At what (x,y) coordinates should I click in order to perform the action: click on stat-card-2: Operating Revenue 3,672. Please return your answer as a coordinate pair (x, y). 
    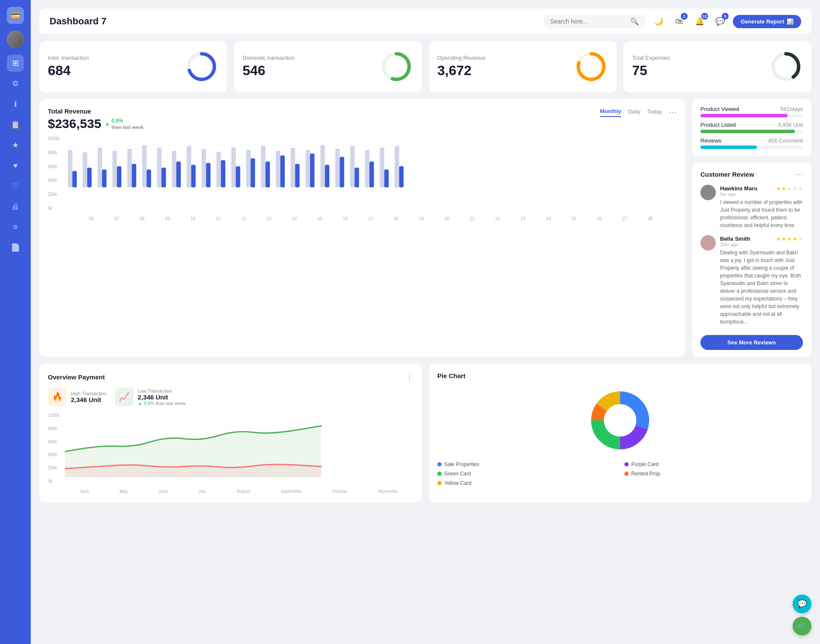
    Looking at the image, I should click on (523, 67).